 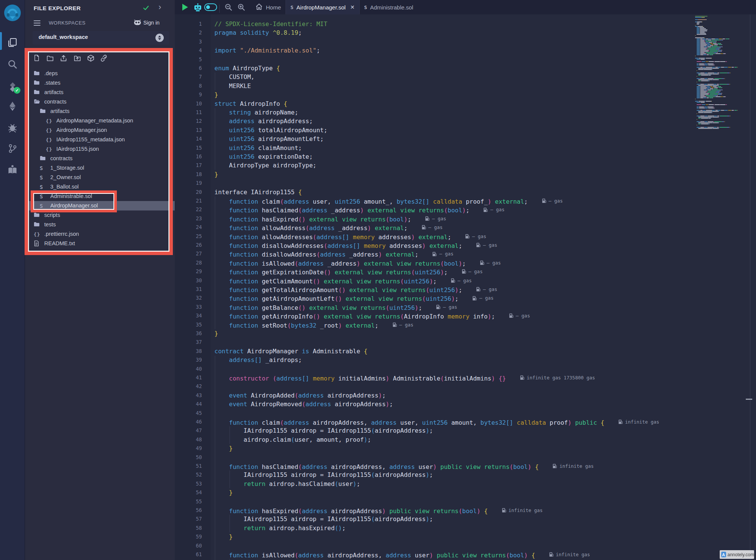 What do you see at coordinates (188, 466) in the screenshot?
I see `line-number: 51` at bounding box center [188, 466].